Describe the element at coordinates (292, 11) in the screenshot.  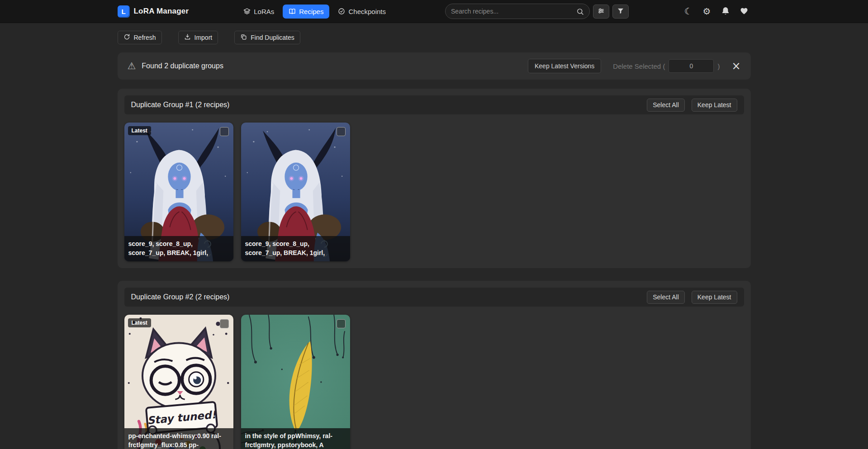
I see `book-icon` at that location.